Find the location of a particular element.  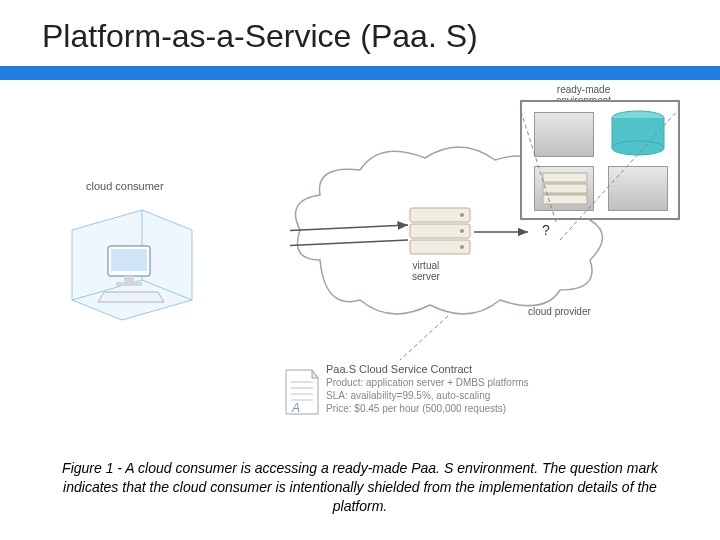

label-cloud-consumer: cloud consumer is located at coordinates (125, 186).